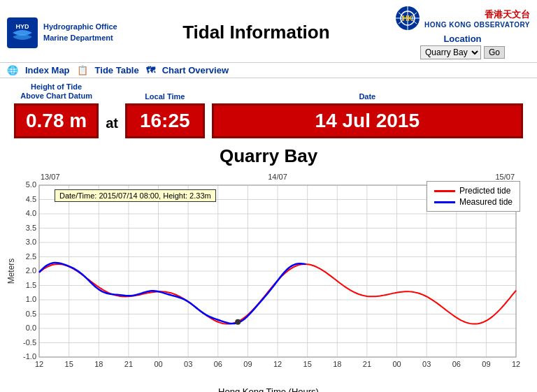  Describe the element at coordinates (463, 39) in the screenshot. I see `location-label: Location` at that location.